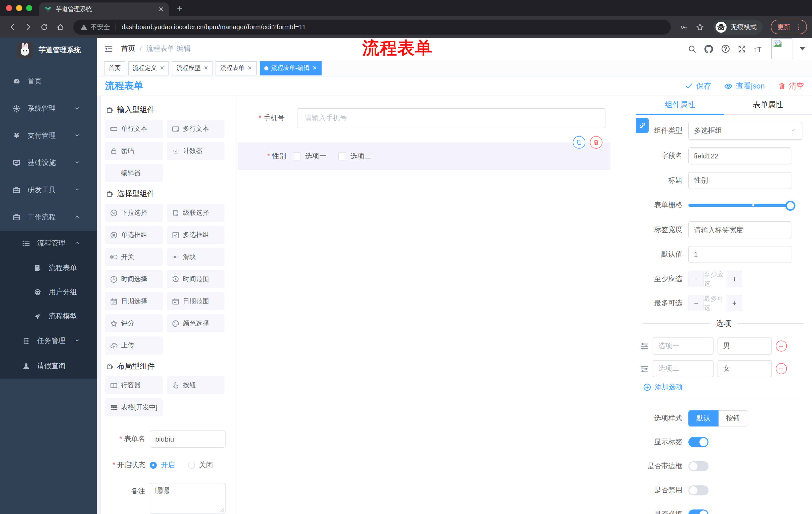 The image size is (812, 514). I want to click on help-icon, so click(726, 49).